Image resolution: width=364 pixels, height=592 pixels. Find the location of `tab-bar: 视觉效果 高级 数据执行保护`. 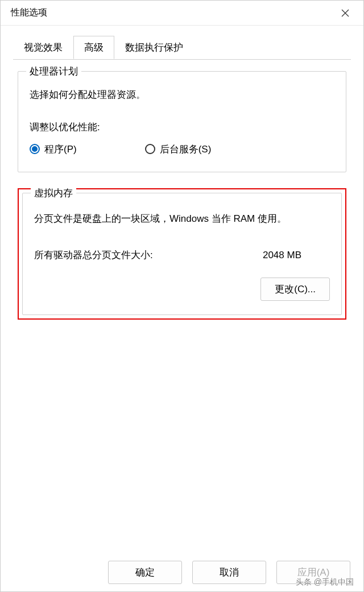

tab-bar: 视觉效果 高级 数据执行保护 is located at coordinates (182, 42).